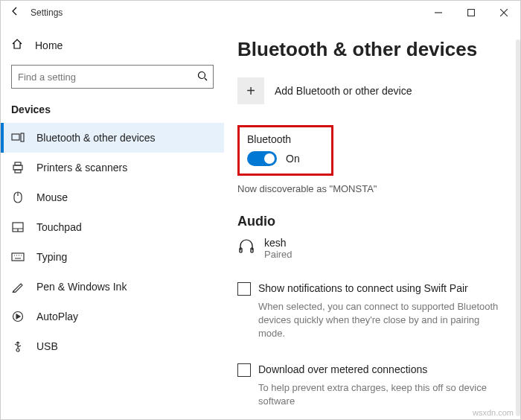  What do you see at coordinates (112, 346) in the screenshot?
I see `sidebar-item-usb: USB` at bounding box center [112, 346].